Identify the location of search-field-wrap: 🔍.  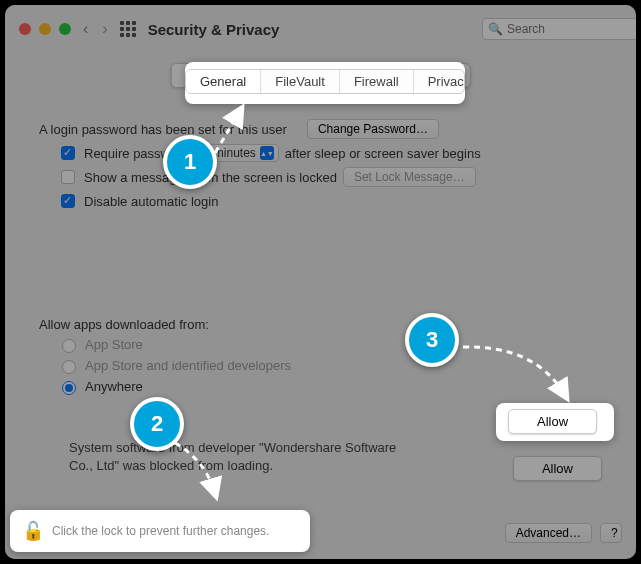
(552, 29).